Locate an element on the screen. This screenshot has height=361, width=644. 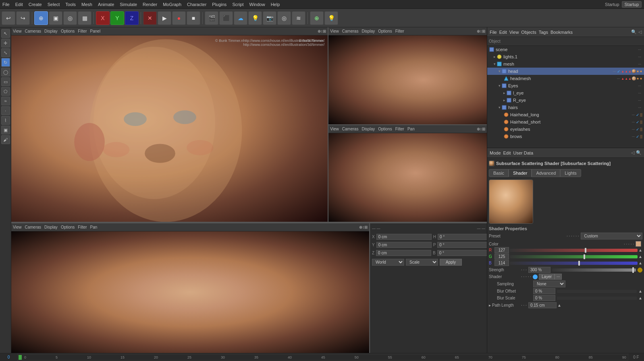
attr-userdata-btn: User Data is located at coordinates (524, 153).